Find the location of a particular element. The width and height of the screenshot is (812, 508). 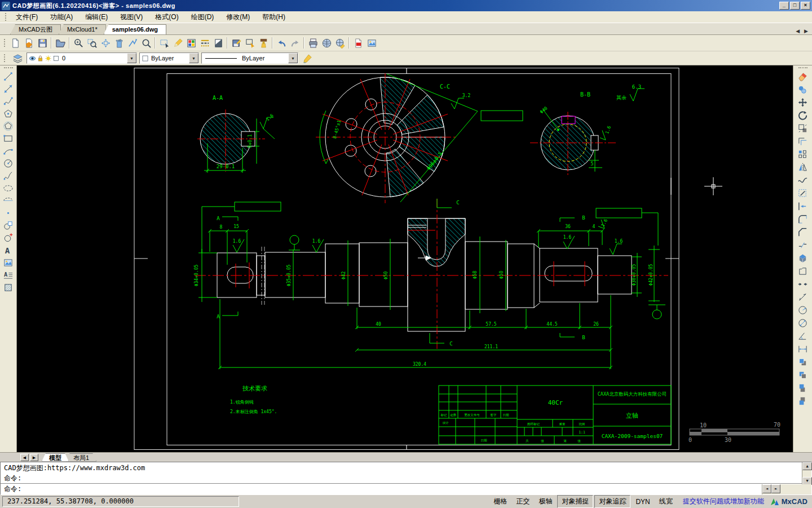

zoom-extents-button is located at coordinates (105, 43).